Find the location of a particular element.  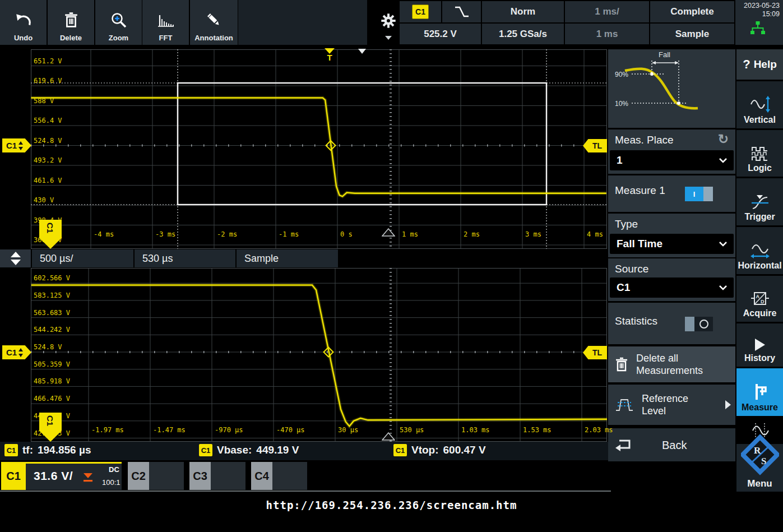

zoom-center-marker is located at coordinates (362, 52).